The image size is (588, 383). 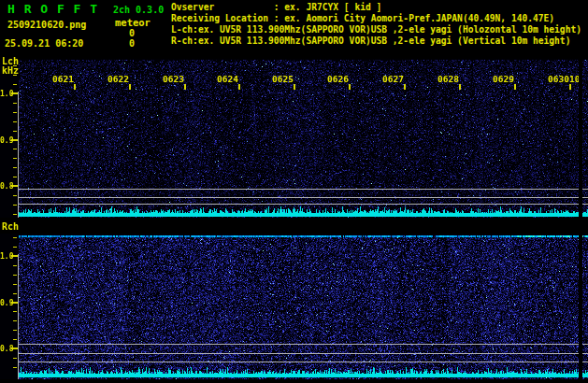 I want to click on time-tick-label: 0629, so click(x=503, y=78).